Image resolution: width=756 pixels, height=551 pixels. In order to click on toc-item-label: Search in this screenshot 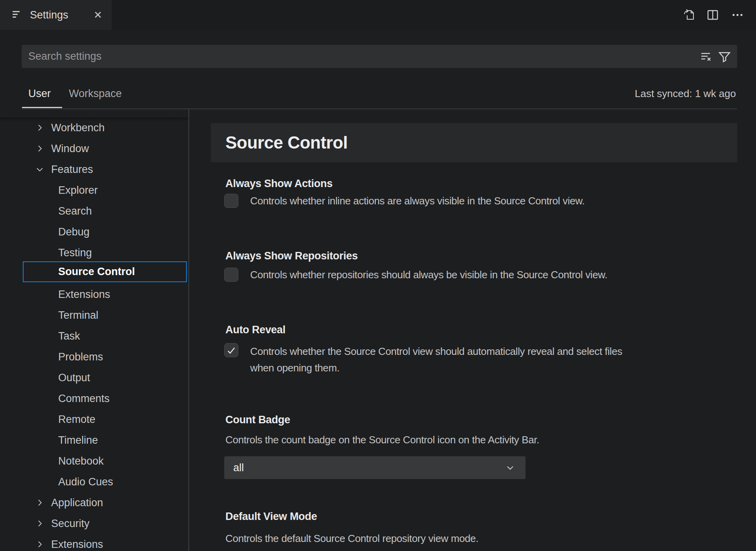, I will do `click(75, 211)`.